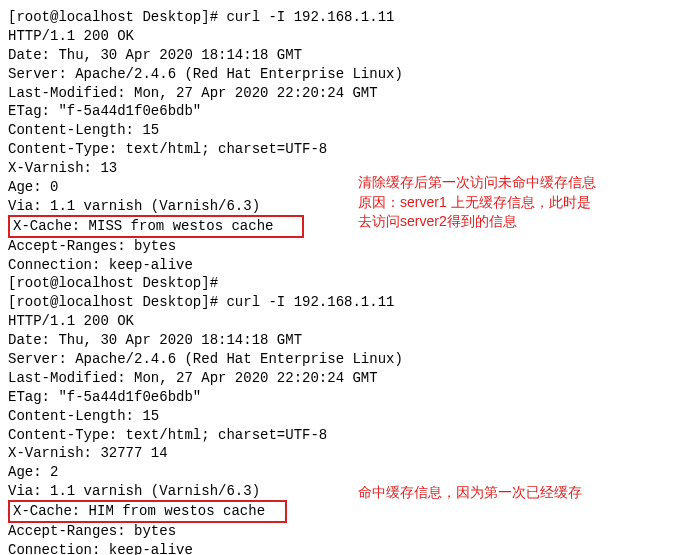  What do you see at coordinates (350, 284) in the screenshot?
I see `prompt-line-empty: [root@localhost Desktop]#` at bounding box center [350, 284].